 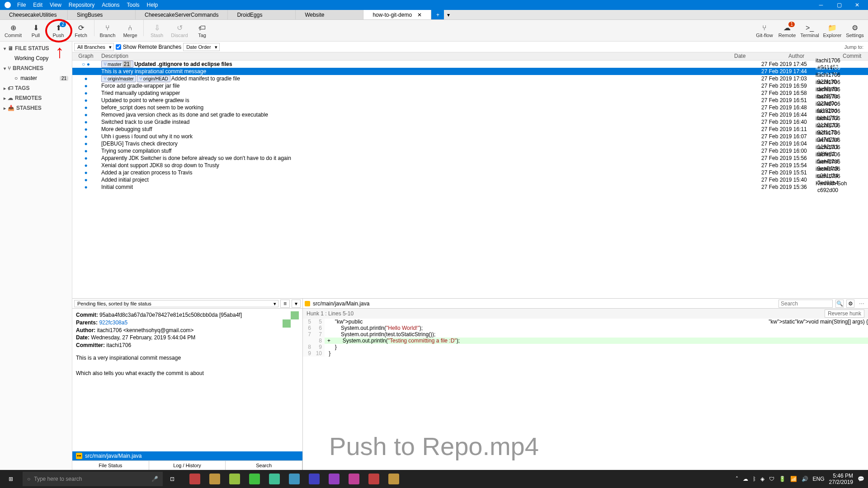 I want to click on taskbar-app-twitch, so click(x=334, y=479).